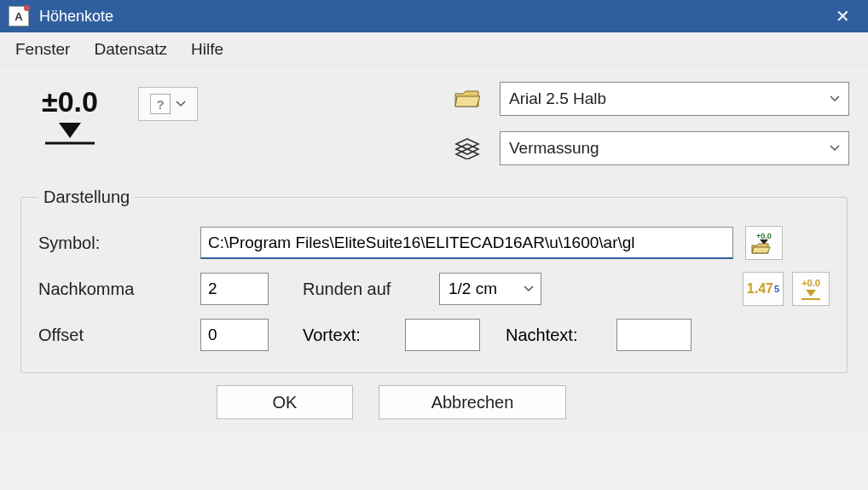  I want to click on elevation-preview: ±0.0, so click(70, 120).